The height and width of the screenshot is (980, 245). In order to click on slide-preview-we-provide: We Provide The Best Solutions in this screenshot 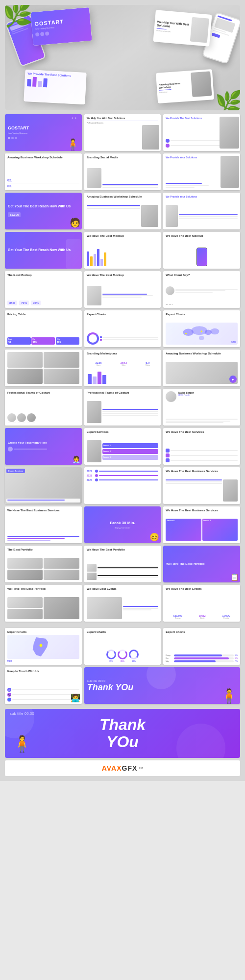, I will do `click(55, 87)`.